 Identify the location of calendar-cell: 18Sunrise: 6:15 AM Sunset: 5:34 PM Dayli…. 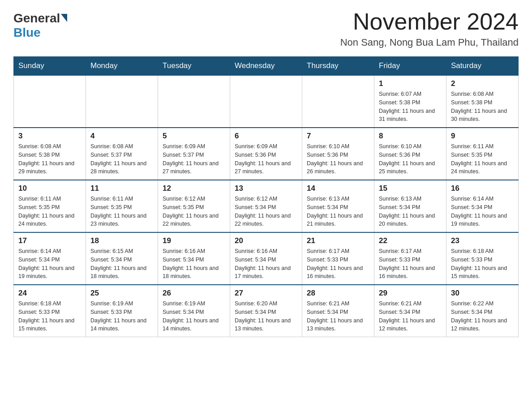
(122, 259).